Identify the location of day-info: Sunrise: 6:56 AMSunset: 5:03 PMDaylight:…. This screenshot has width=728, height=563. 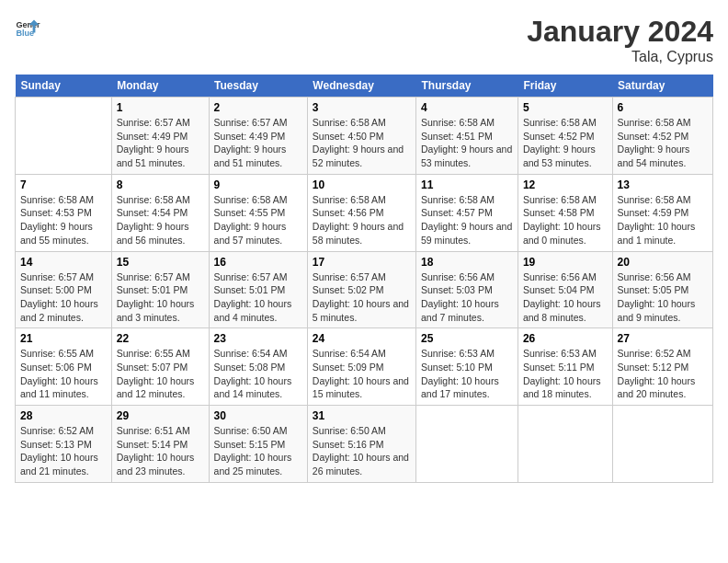
(467, 298).